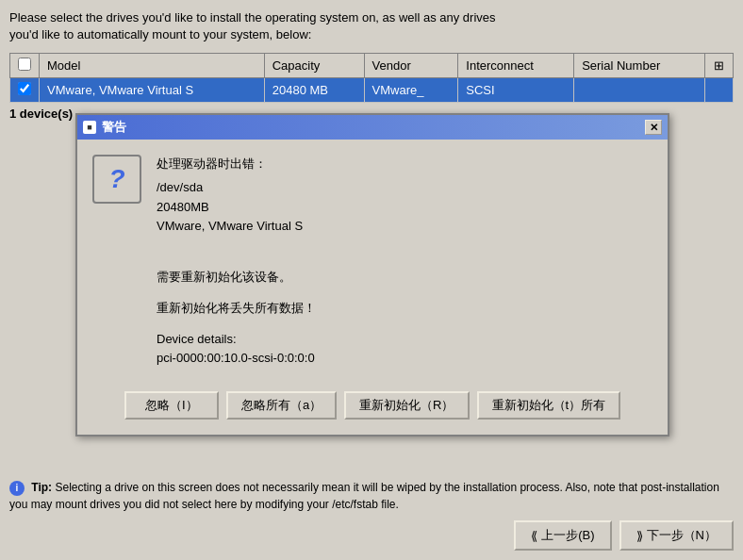  Describe the element at coordinates (172, 405) in the screenshot. I see `ignore-button: 忽略（I）` at that location.